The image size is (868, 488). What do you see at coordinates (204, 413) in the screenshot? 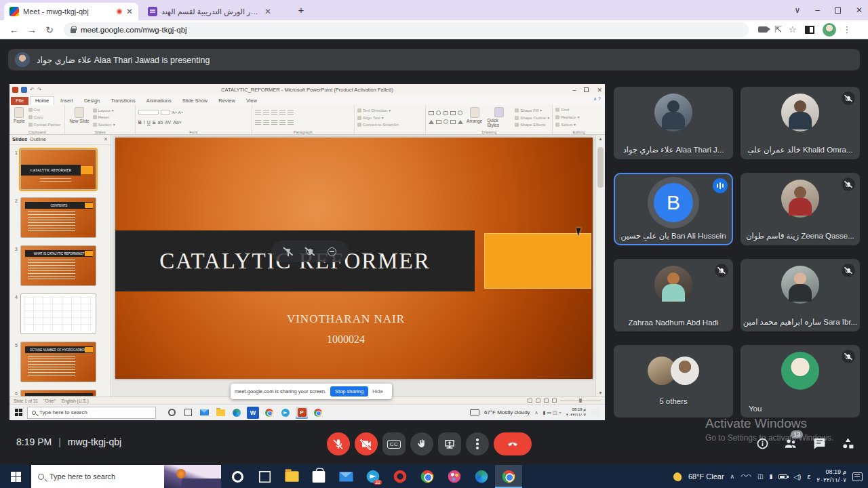
I see `inner-mail-icon` at bounding box center [204, 413].